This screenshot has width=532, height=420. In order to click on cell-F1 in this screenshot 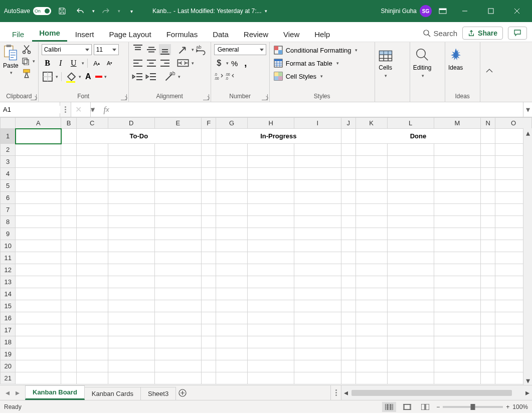, I will do `click(209, 136)`.